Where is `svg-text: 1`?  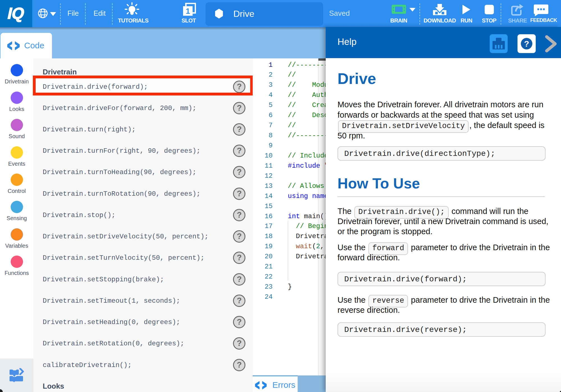
svg-text: 1 is located at coordinates (188, 11).